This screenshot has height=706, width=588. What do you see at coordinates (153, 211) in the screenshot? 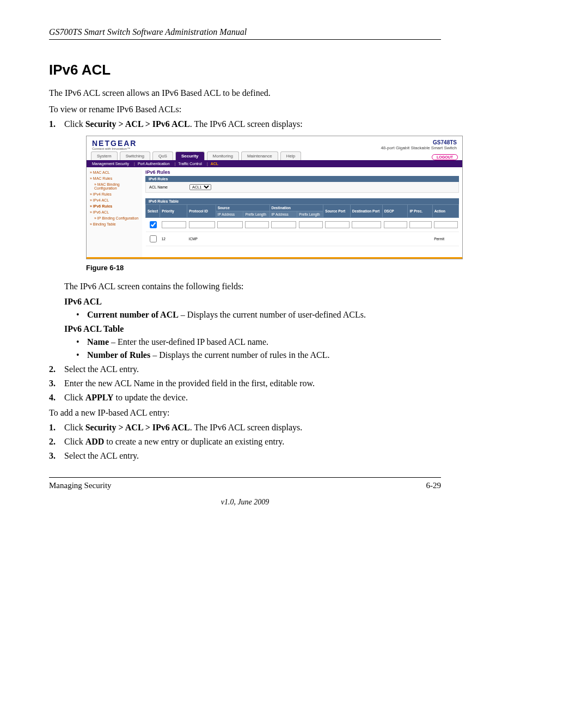
I see `col-select: Select` at bounding box center [153, 211].